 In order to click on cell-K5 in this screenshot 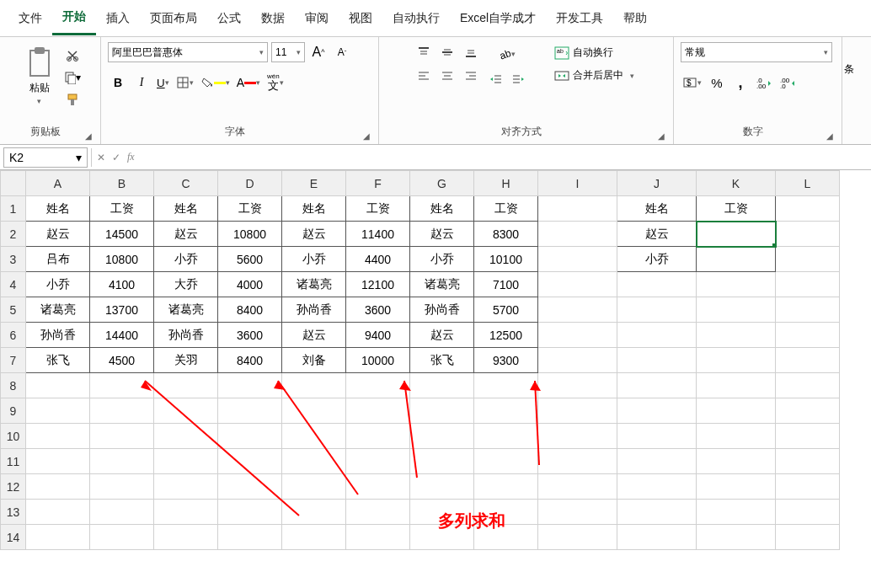, I will do `click(736, 310)`.